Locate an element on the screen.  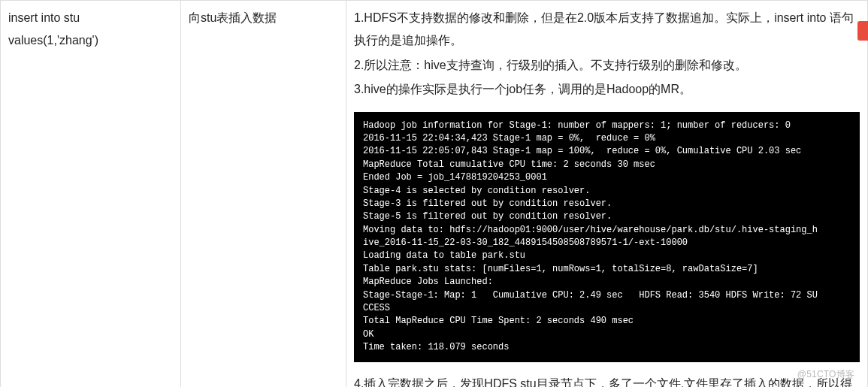
side-tab is located at coordinates (863, 31).